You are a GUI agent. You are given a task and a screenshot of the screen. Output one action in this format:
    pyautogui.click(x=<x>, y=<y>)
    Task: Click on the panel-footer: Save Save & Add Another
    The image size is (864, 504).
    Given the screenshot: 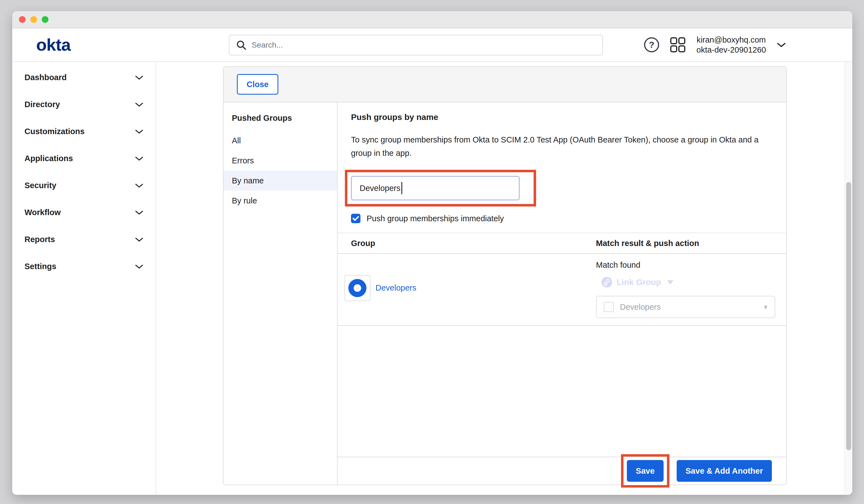 What is the action you would take?
    pyautogui.click(x=562, y=470)
    